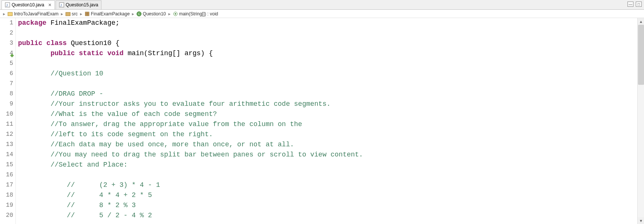 The width and height of the screenshot is (644, 224). I want to click on tab-question15: J Question15.java, so click(79, 5).